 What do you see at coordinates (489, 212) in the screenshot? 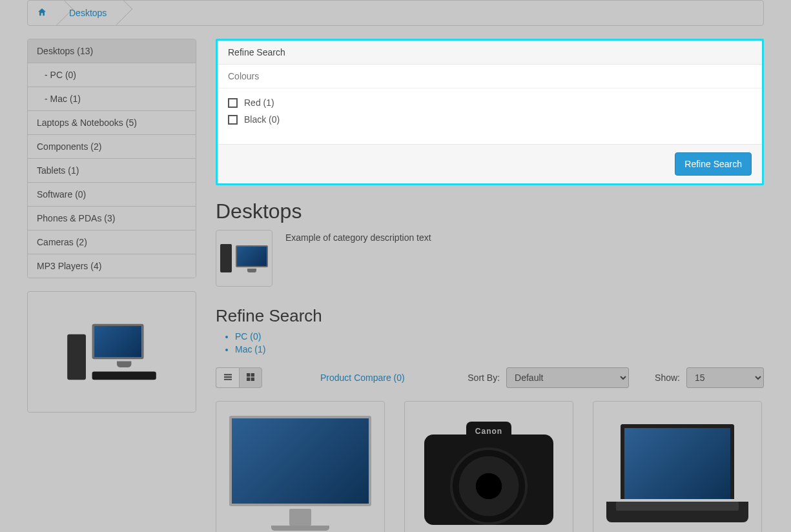
I see `page-title: Desktops` at bounding box center [489, 212].